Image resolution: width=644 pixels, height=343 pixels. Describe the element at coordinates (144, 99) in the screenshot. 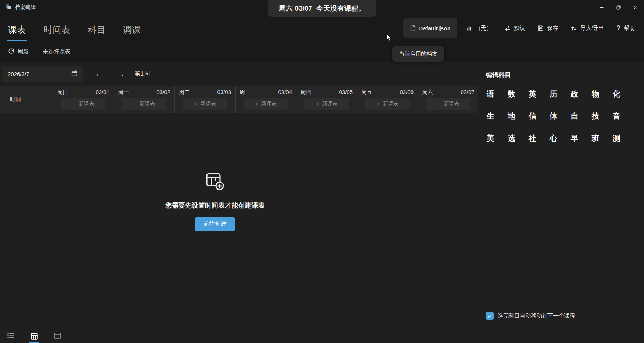

I see `day-column: 周一03/02+新课表` at that location.